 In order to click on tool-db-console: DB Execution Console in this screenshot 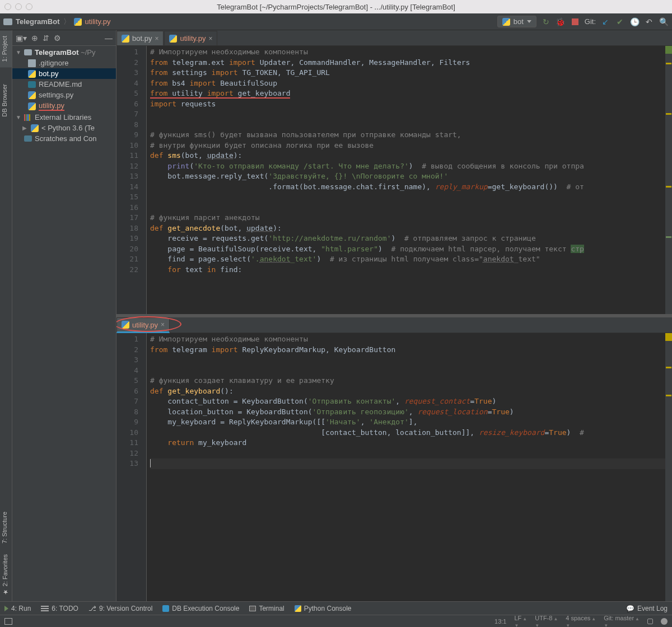, I will do `click(200, 609)`.